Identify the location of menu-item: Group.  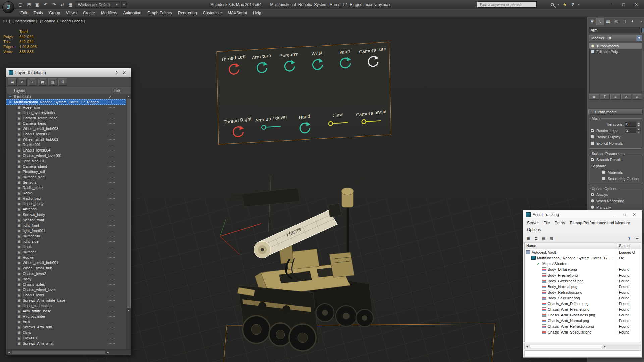
(54, 13).